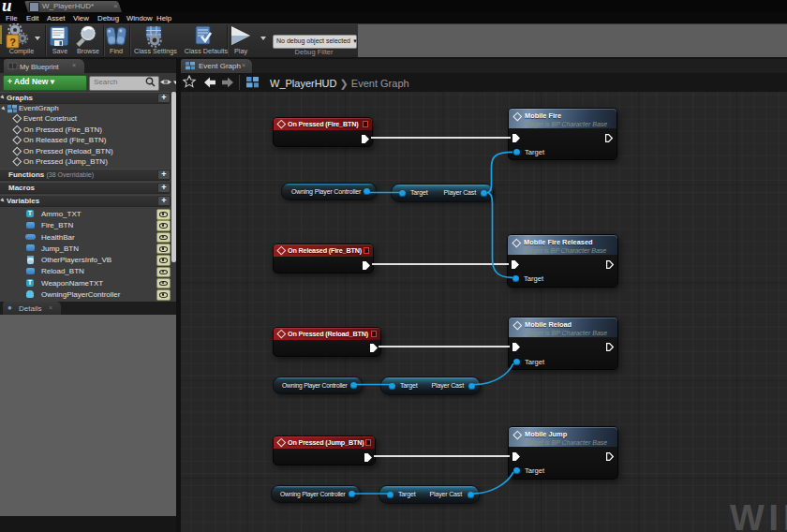 The image size is (787, 532). I want to click on svg-text: WIDGET, so click(759, 515).